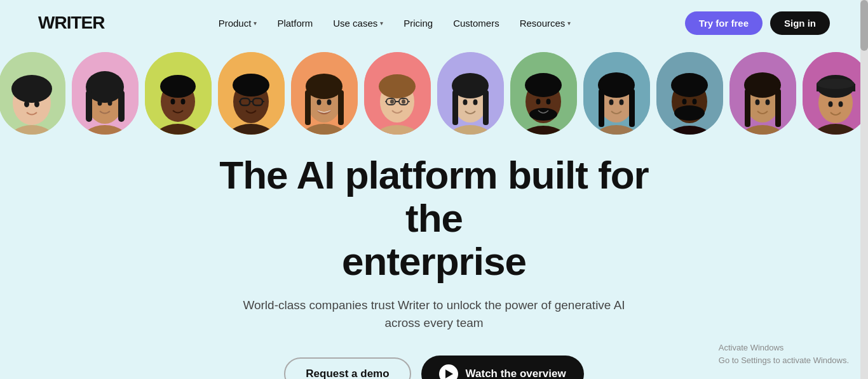 This screenshot has width=868, height=379. I want to click on nav-item-resources: Resources ▾, so click(545, 23).